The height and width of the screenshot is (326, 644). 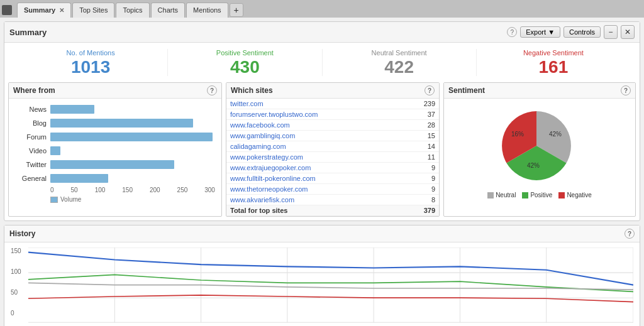 What do you see at coordinates (115, 190) in the screenshot?
I see `bar-x-axis: 050100150200250300` at bounding box center [115, 190].